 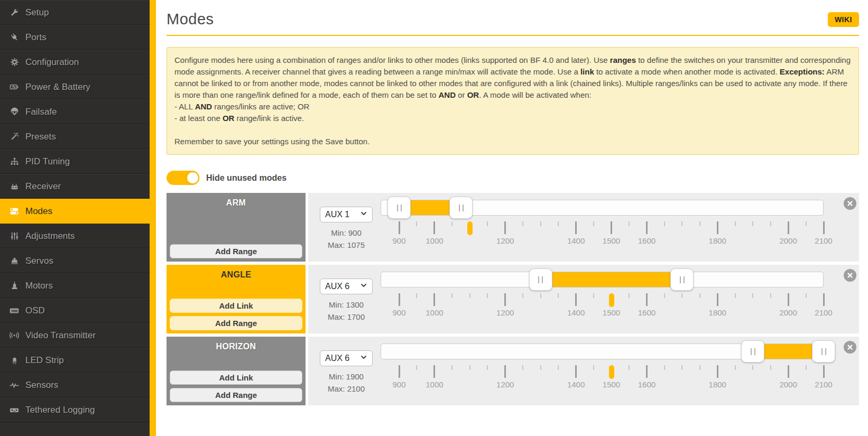 I want to click on sidebar-item-pid-tuning: PID Tuning, so click(x=75, y=162).